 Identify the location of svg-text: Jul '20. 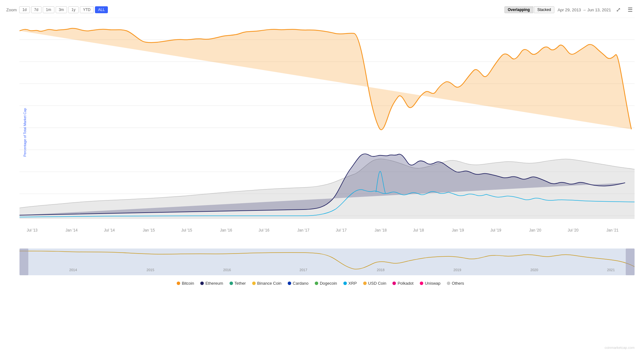
(573, 230).